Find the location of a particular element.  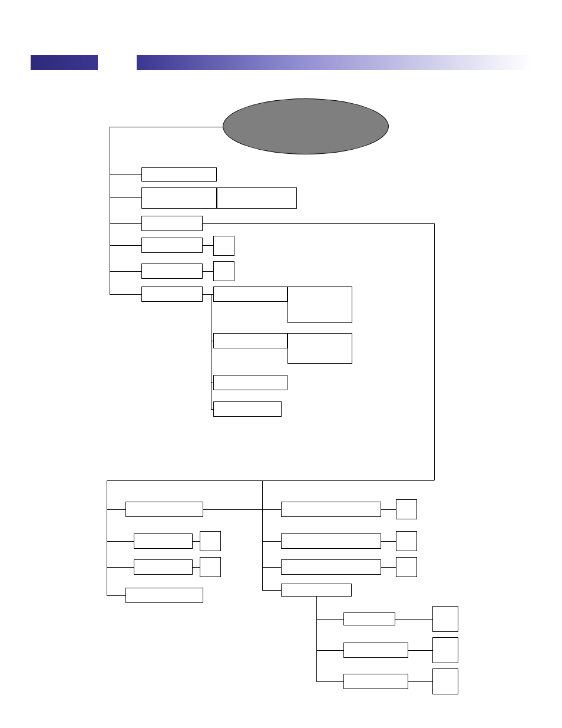

node-C4a is located at coordinates (369, 619).